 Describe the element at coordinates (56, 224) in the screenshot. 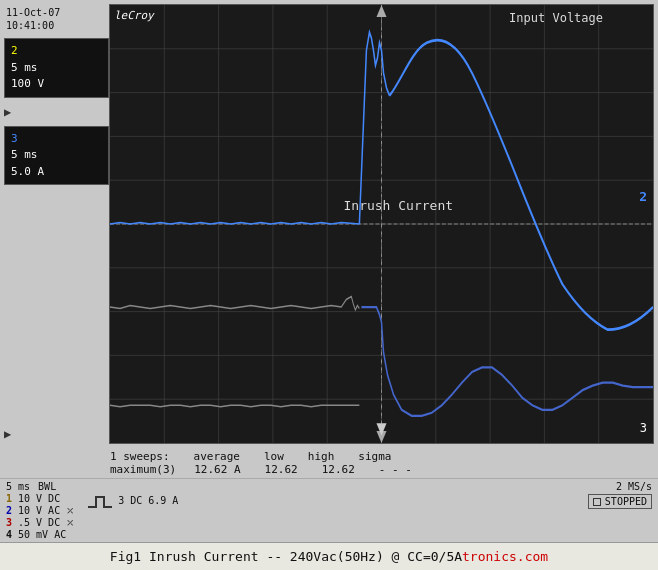

I see `left-panel: 11-Oct-07 10:41:00 2 5 ms 100 V ▶ 3 5 ms…` at that location.